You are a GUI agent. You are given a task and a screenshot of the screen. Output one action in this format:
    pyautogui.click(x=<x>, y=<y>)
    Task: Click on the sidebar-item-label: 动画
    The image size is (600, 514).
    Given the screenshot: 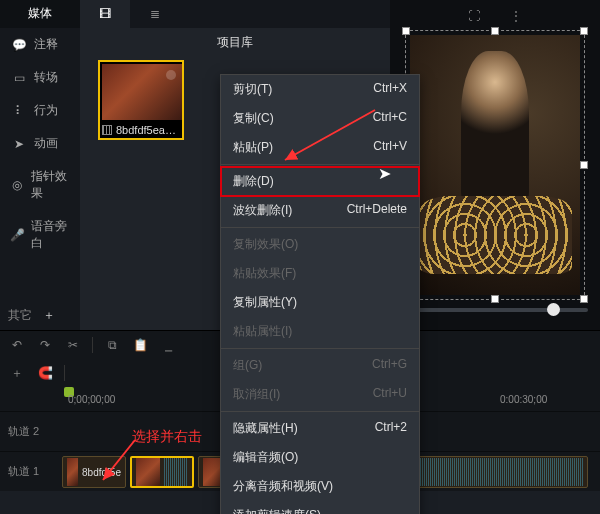 What is the action you would take?
    pyautogui.click(x=46, y=144)
    